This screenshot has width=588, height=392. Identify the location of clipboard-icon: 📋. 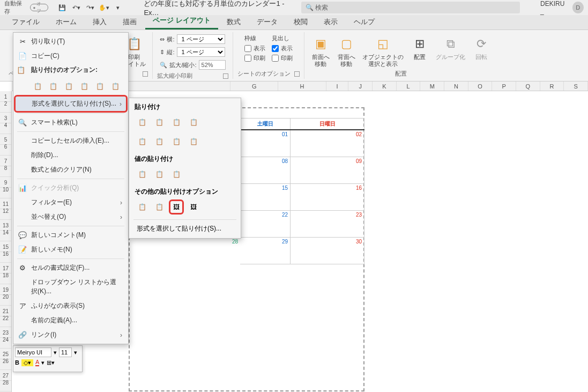
(21, 70).